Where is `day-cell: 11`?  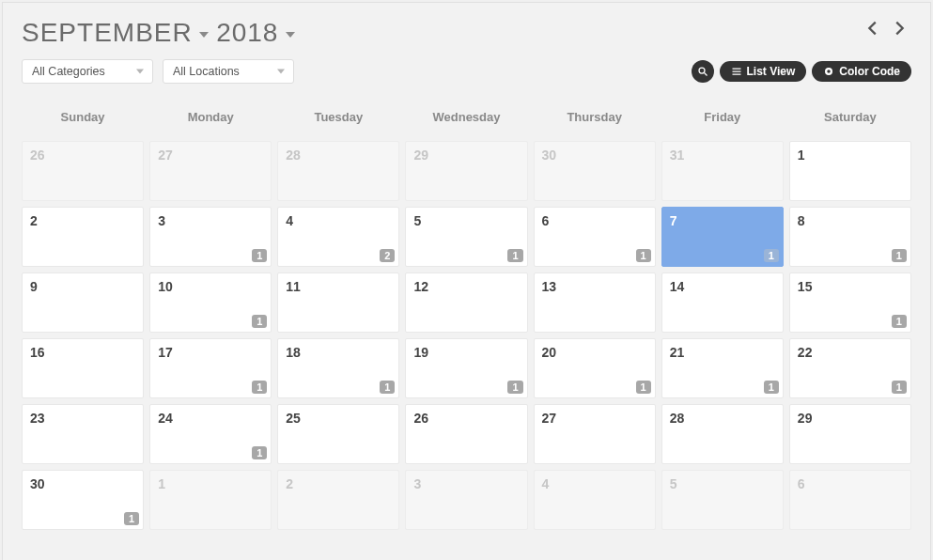 day-cell: 11 is located at coordinates (338, 303).